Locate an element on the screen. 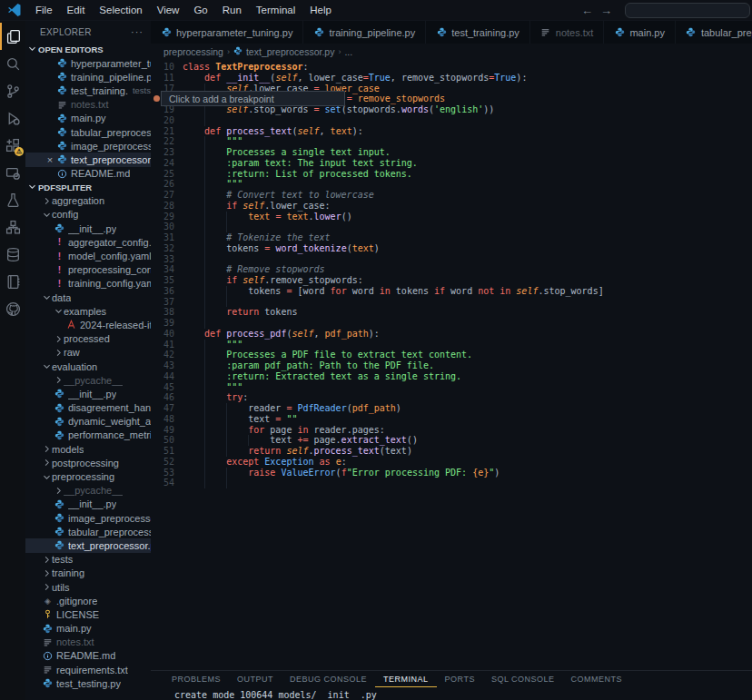 This screenshot has height=700, width=752. code-line: 30 is located at coordinates (451, 227).